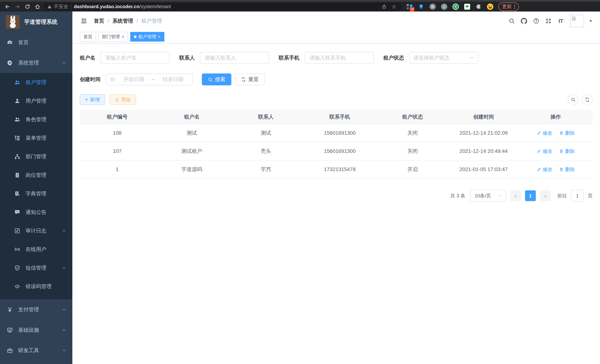 The height and width of the screenshot is (364, 600). Describe the element at coordinates (556, 133) in the screenshot. I see `cell-actions: 修改删除` at that location.